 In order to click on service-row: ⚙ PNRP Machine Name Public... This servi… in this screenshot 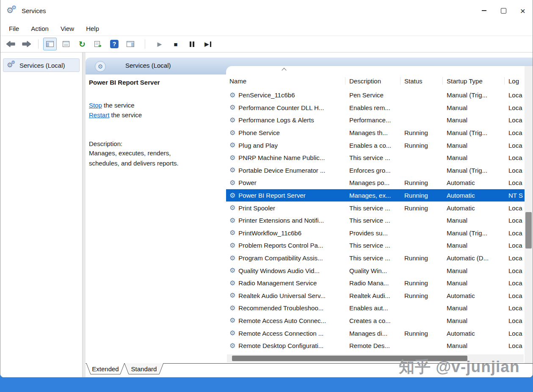, I will do `click(375, 158)`.